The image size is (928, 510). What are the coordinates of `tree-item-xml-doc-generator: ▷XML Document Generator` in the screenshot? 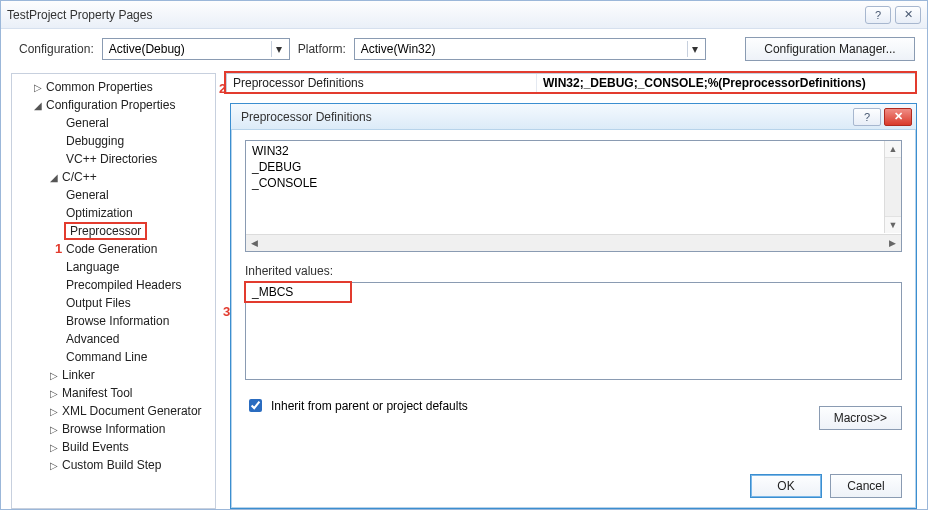 It's located at (114, 411).